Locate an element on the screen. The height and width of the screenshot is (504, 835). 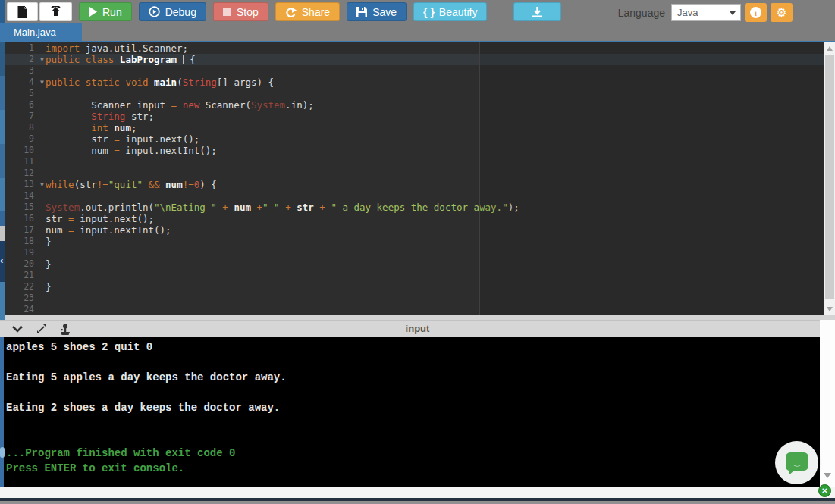
toolbar-buttons: Run Debug Stop Share is located at coordinates (287, 12).